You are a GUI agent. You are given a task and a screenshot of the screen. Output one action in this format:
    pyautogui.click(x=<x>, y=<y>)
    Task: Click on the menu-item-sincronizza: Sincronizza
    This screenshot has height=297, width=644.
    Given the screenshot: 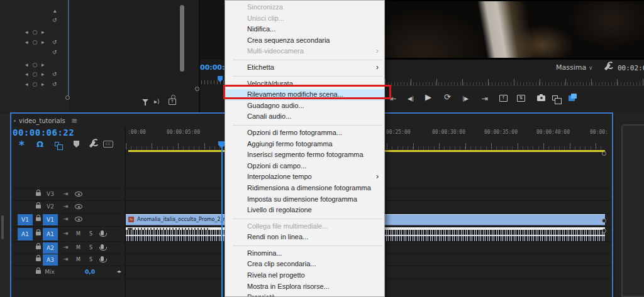 What is the action you would take?
    pyautogui.click(x=304, y=8)
    